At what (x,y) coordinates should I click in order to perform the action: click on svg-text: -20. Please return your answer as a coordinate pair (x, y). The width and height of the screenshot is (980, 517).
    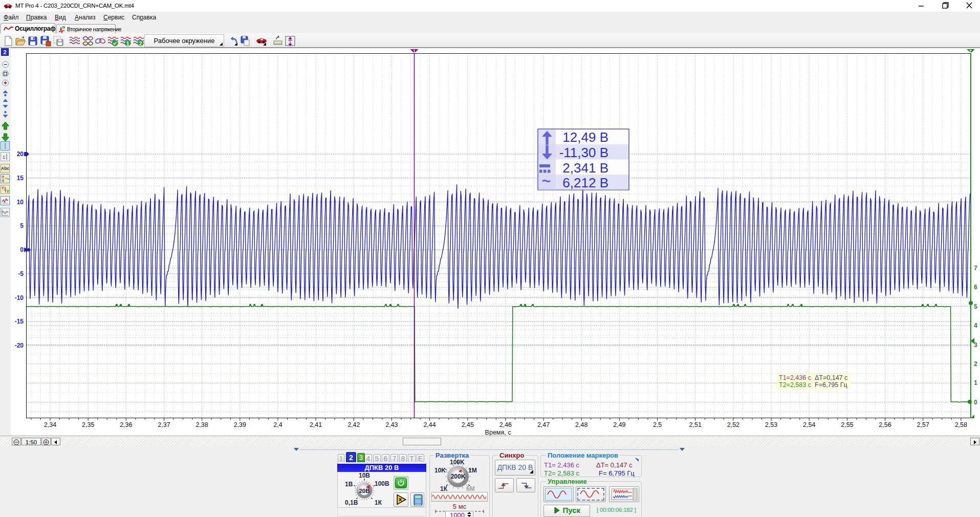
    Looking at the image, I should click on (19, 346).